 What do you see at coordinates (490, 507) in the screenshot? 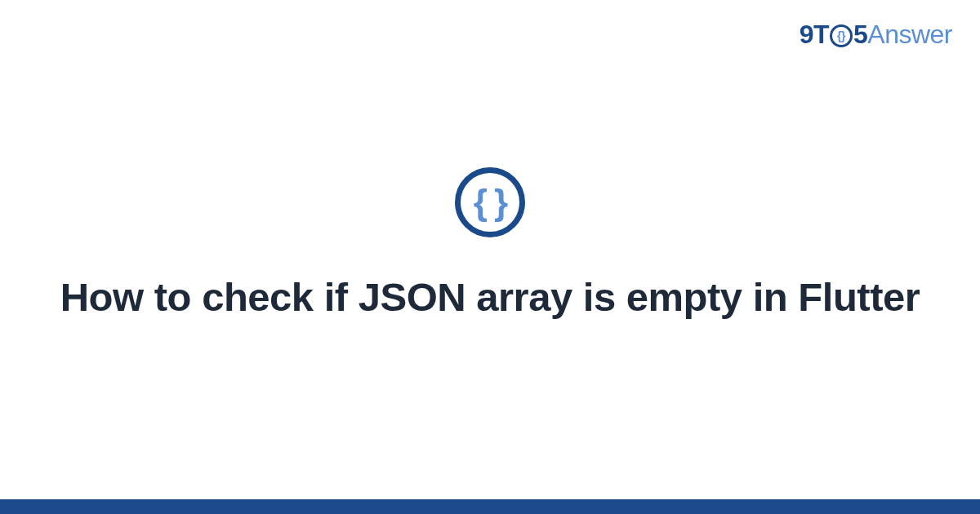
I see `footer-bar` at bounding box center [490, 507].